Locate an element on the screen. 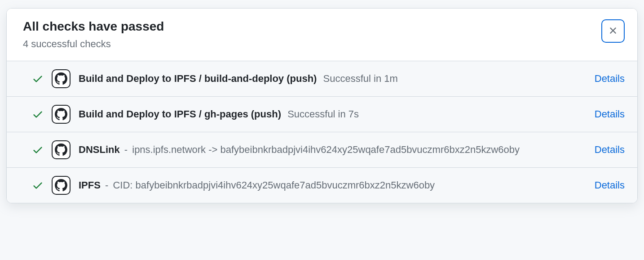  check-text: DNSLink - ipns.ipfs.network -> bafybeibn… is located at coordinates (332, 150).